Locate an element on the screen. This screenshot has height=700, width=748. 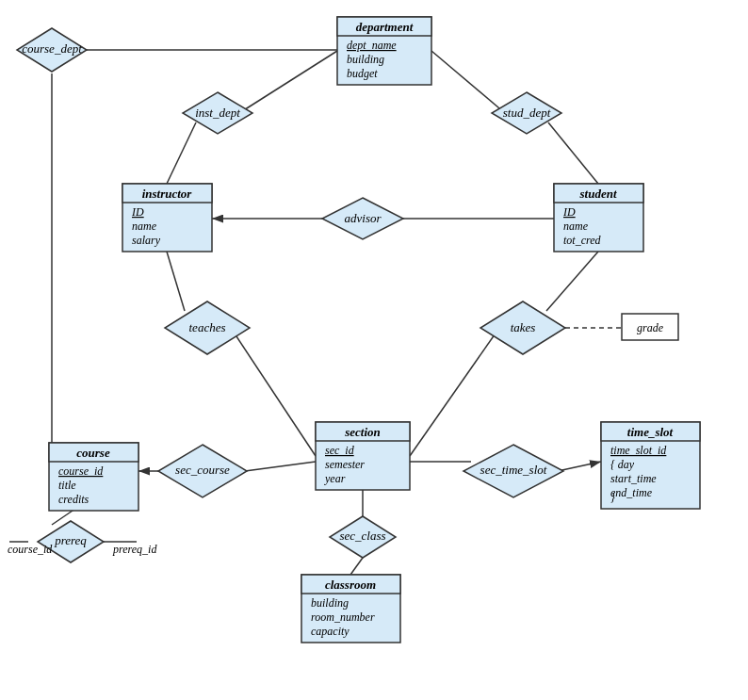
time-slot-brace-attr: } is located at coordinates (612, 497).